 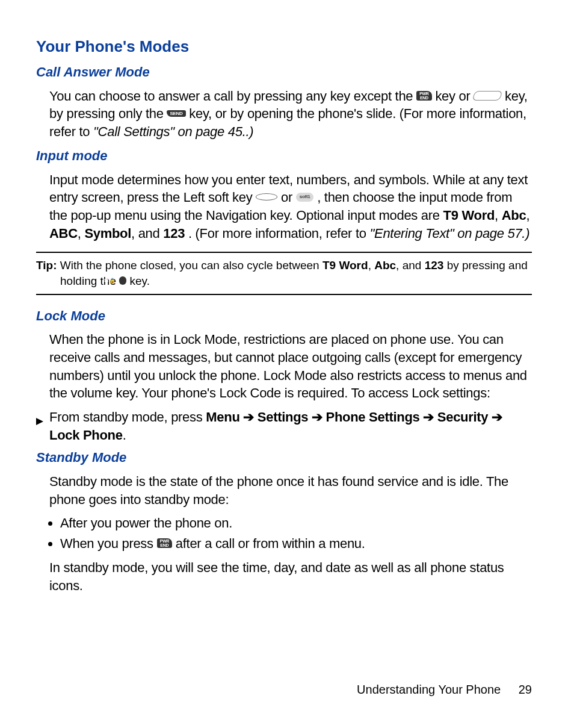 I want to click on para-standby-intro: Standby mode is the state of the phone o…, so click(x=284, y=490).